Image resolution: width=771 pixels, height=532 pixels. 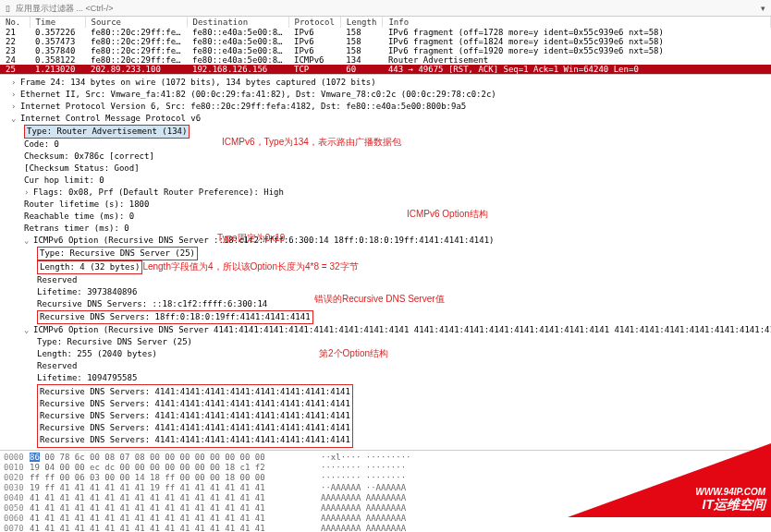 What do you see at coordinates (312, 142) in the screenshot?
I see `annotation-icmpv6-type: ICMPv6，Type为134，表示路由广播数据包` at bounding box center [312, 142].